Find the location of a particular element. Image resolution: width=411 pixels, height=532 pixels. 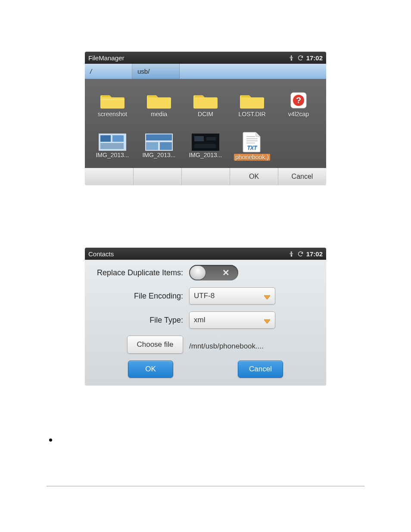

encoding-label: File Encoding: is located at coordinates (137, 296).